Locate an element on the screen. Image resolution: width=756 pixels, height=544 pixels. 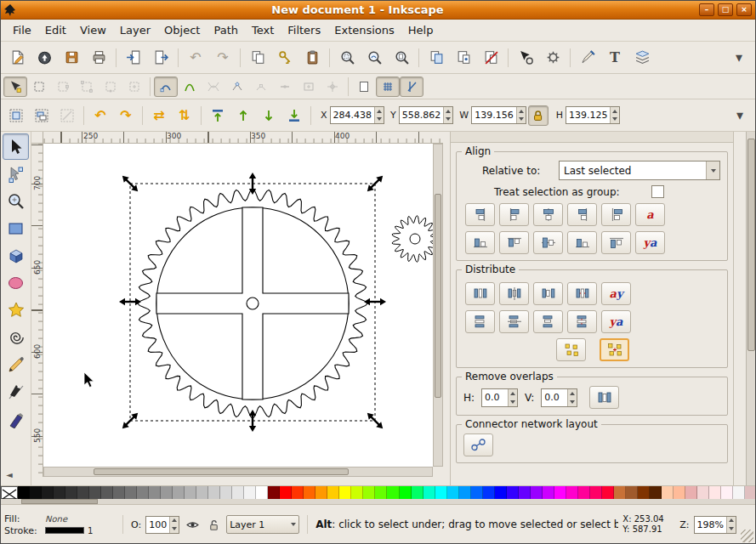
align-left-edges-button is located at coordinates (514, 214).